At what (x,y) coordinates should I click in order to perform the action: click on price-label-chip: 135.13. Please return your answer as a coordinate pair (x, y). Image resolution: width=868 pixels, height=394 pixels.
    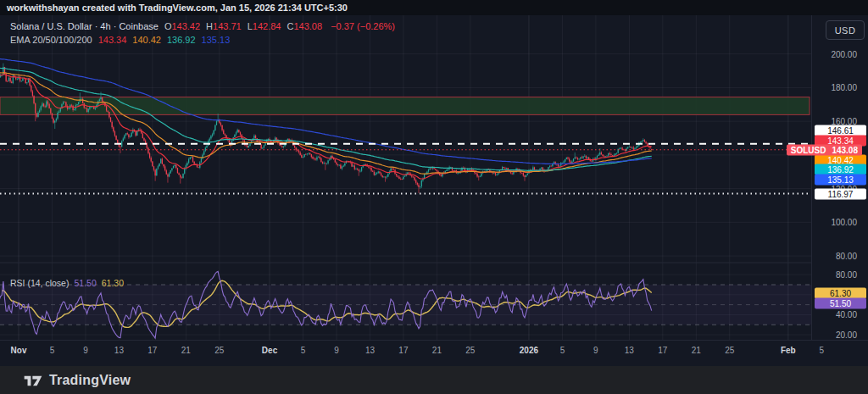
    Looking at the image, I should click on (841, 180).